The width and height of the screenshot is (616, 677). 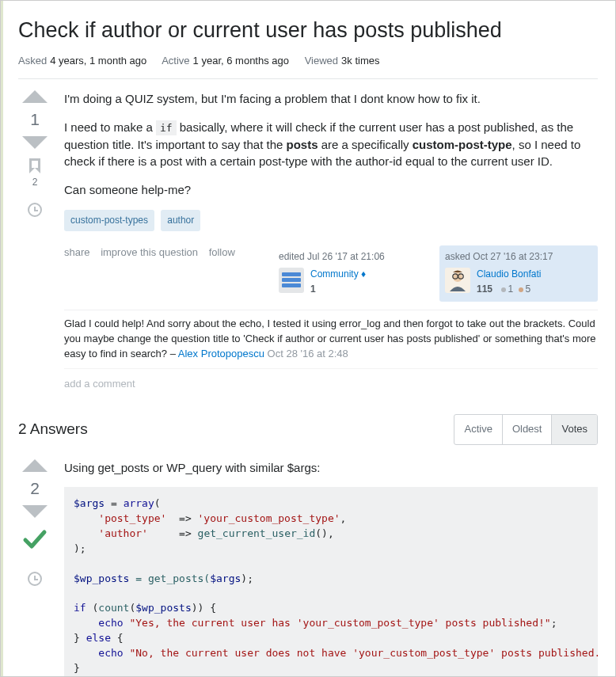 What do you see at coordinates (78, 252) in the screenshot?
I see `share-link: share` at bounding box center [78, 252].